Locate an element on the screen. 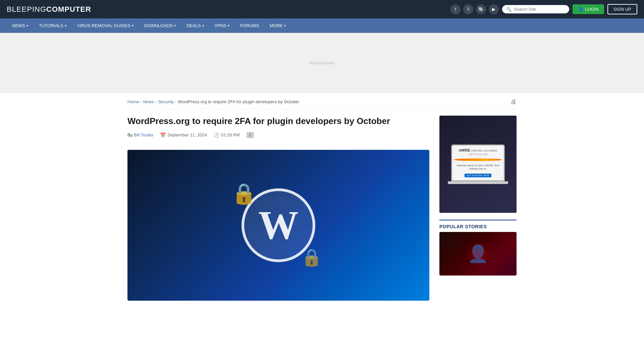  mwise-tagline: Nobody wants to miss mWISE. And nobody h… is located at coordinates (478, 168).